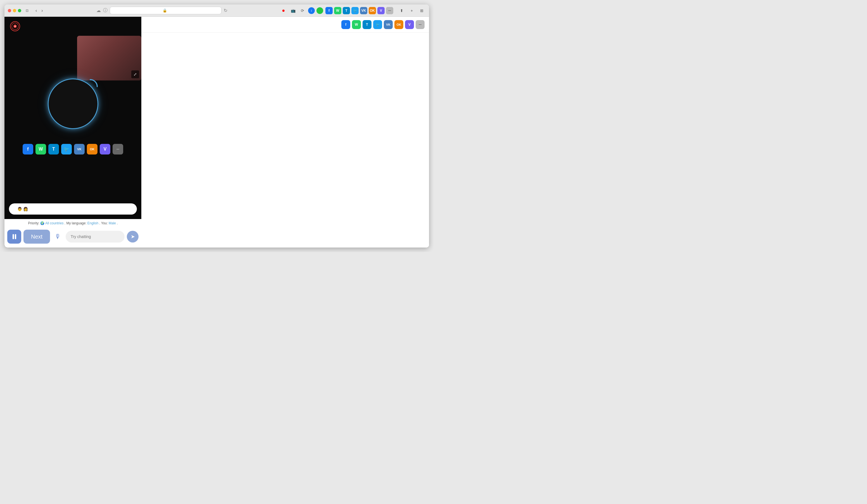 This screenshot has width=867, height=504. Describe the element at coordinates (367, 24) in the screenshot. I see `rp-telegram-icon: T` at that location.